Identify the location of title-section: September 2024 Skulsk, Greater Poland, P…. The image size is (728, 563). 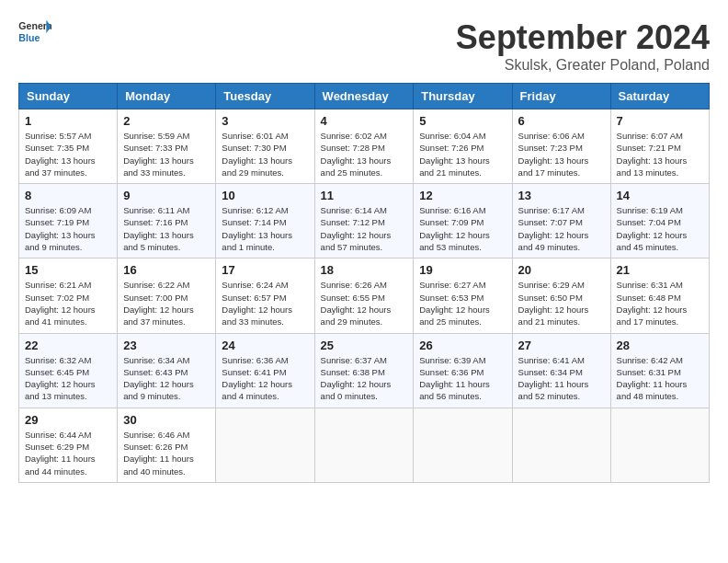
(583, 46).